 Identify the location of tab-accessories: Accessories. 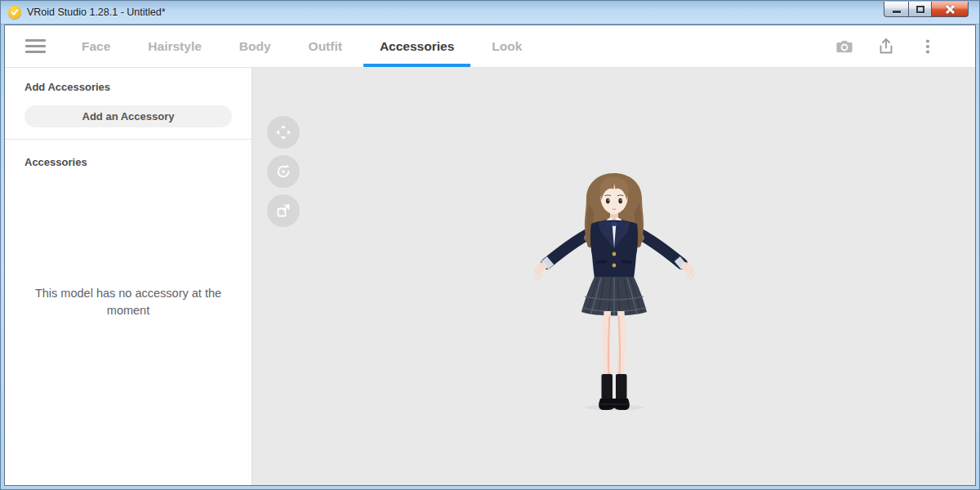
(416, 46).